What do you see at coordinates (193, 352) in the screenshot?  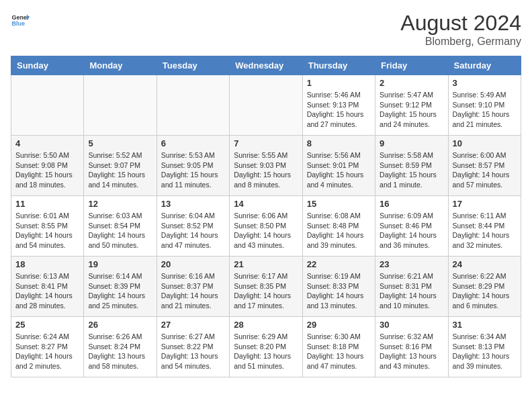 I see `day-info: Sunrise: 6:27 AM Sunset: 8:22 PM Dayligh…` at bounding box center [193, 352].